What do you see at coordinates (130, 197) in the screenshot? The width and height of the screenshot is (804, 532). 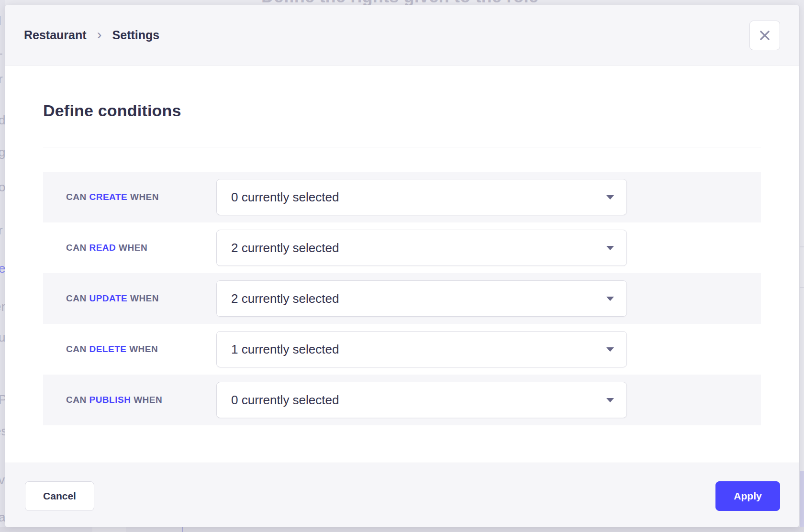 I see `permission-label: CAN CREATE WHEN` at bounding box center [130, 197].